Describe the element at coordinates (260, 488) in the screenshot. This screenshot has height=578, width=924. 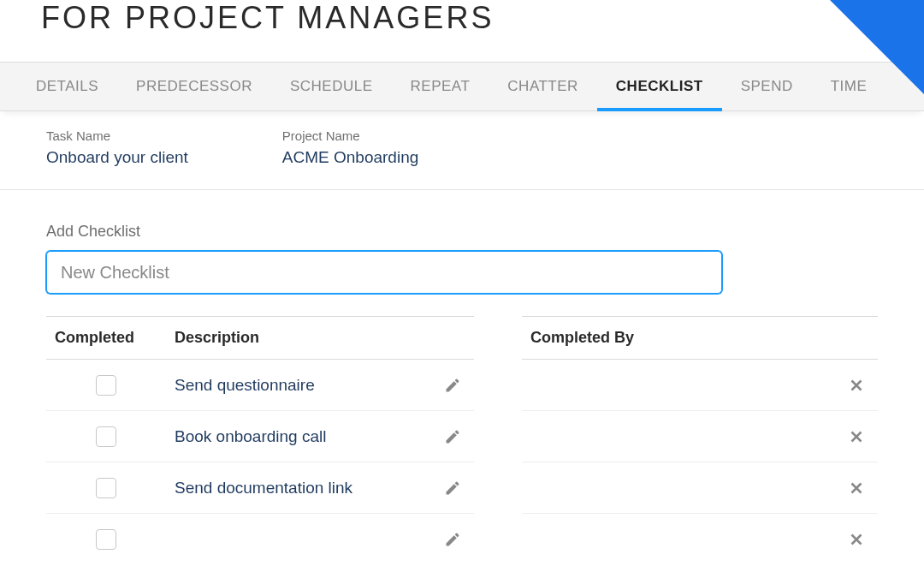
I see `checklist-row: Send documentation link` at that location.